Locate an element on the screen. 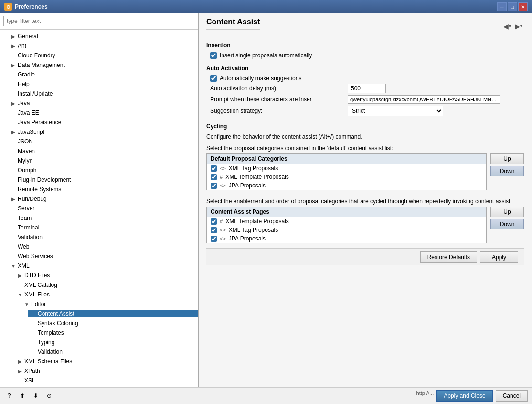  delay-input is located at coordinates (367, 88).